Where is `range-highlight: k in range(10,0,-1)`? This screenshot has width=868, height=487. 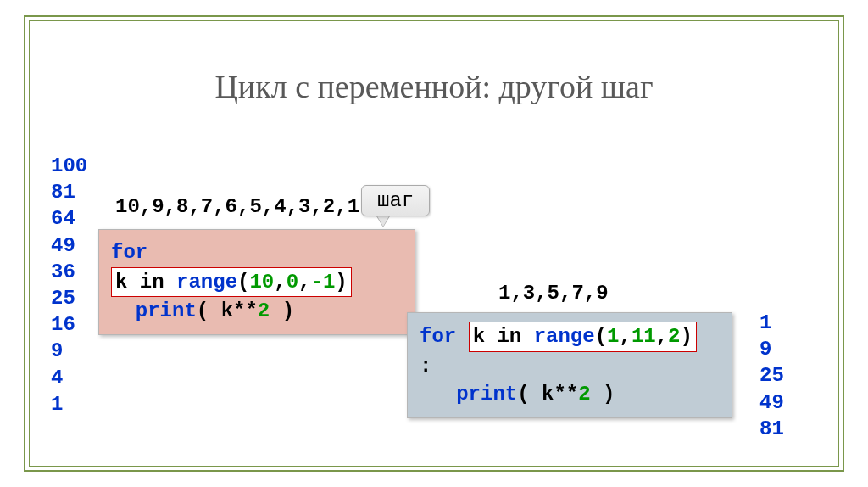 range-highlight: k in range(10,0,-1) is located at coordinates (231, 283).